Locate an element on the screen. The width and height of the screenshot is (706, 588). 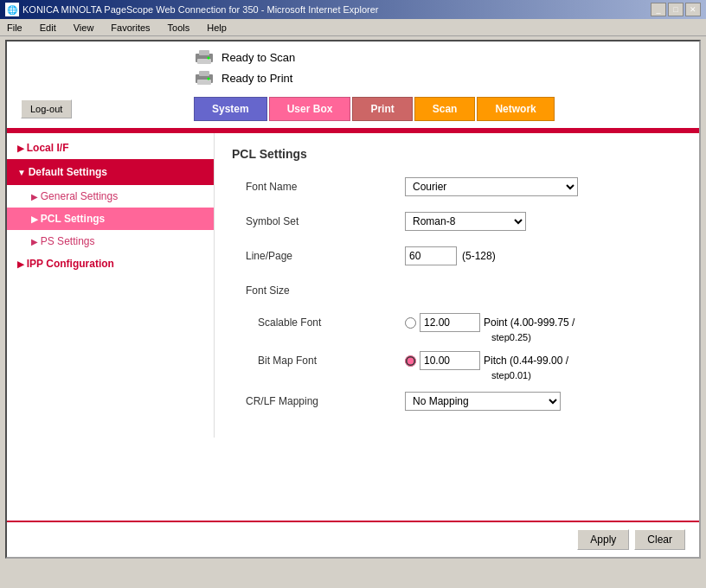
bitmap-font-desc: Pitch (0.44-99.00 / is located at coordinates (526, 361).